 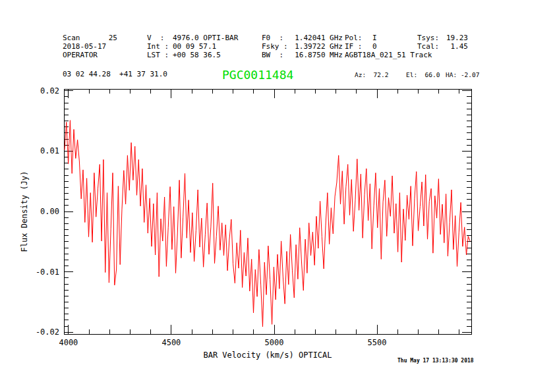 What do you see at coordinates (50, 91) in the screenshot?
I see `y-tick-label: 0.02` at bounding box center [50, 91].